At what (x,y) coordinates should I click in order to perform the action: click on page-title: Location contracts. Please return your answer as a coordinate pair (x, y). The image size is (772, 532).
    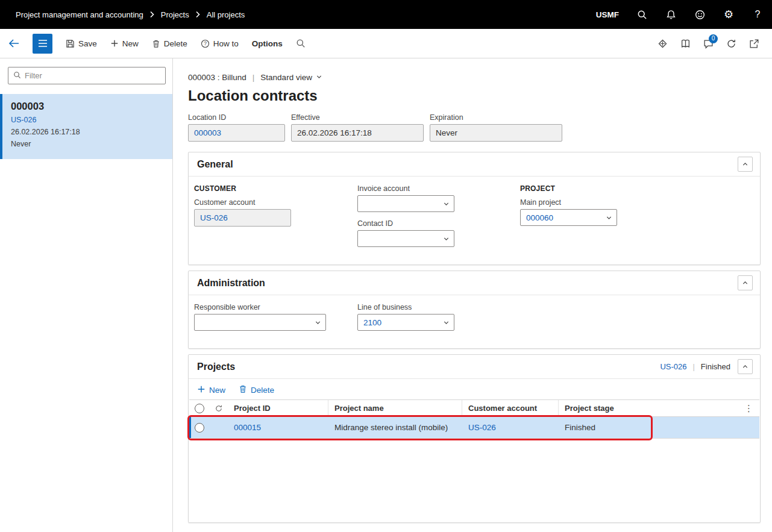
    Looking at the image, I should click on (474, 96).